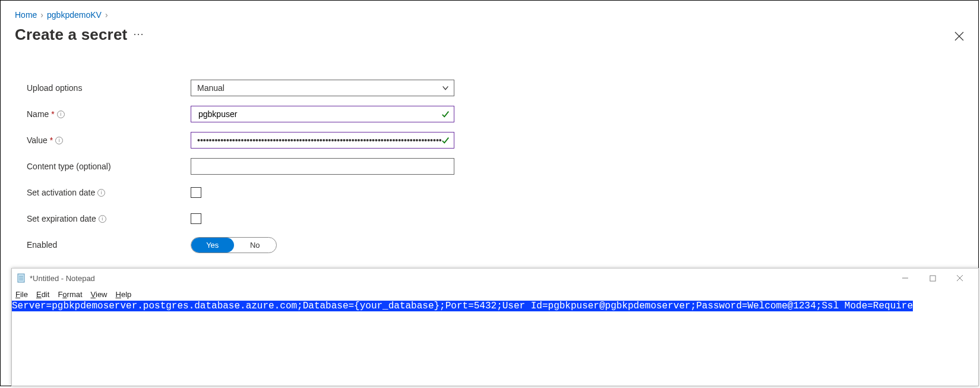 The image size is (980, 388). What do you see at coordinates (491, 15) in the screenshot?
I see `breadcrumb: Home › pgbkpdemoKV ›` at bounding box center [491, 15].